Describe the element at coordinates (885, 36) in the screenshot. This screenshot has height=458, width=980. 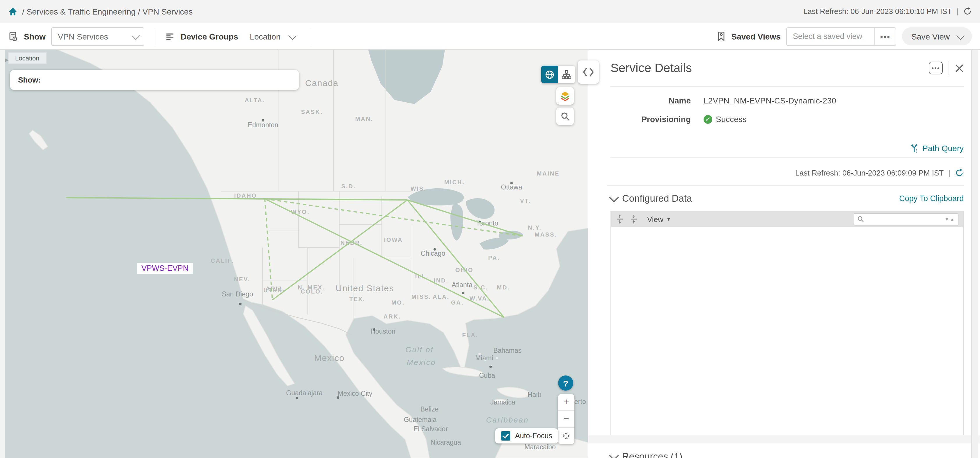
I see `saved-view-more-button: •••` at that location.